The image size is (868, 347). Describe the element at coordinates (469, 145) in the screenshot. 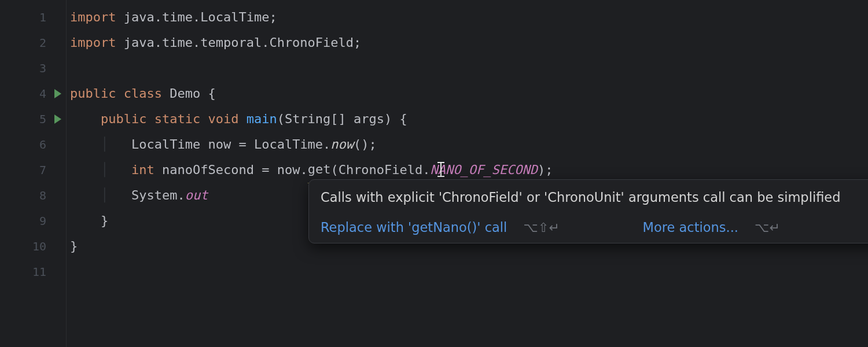

I see `code-line: │ LocalTime now = LocalTime.now();` at that location.